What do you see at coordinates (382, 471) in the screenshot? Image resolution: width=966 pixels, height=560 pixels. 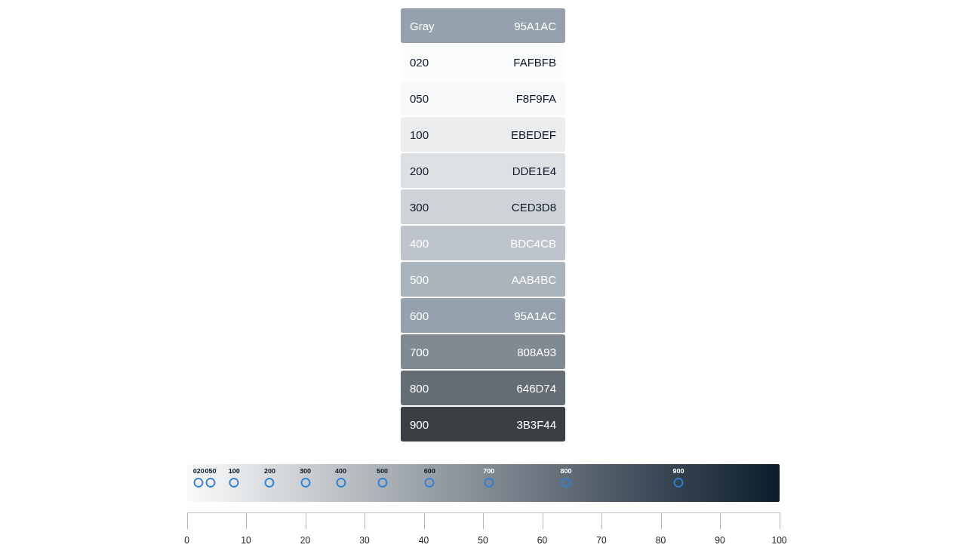 I see `handle-label: 500` at bounding box center [382, 471].